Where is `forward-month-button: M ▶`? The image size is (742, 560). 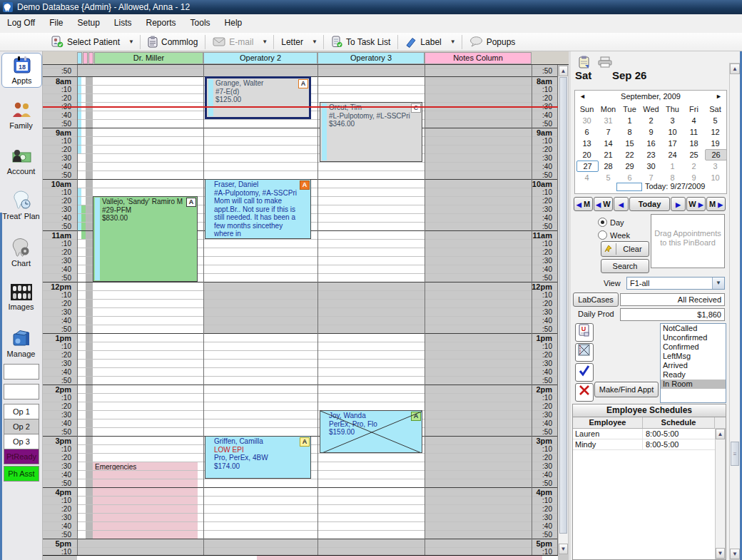
forward-month-button: M ▶ is located at coordinates (716, 204).